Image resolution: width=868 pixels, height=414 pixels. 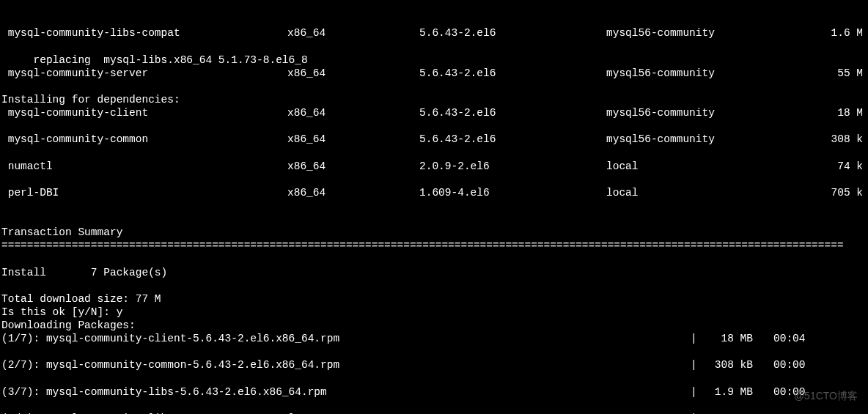 I want to click on total-download-size: Total download size: 77 M, so click(x=81, y=299).